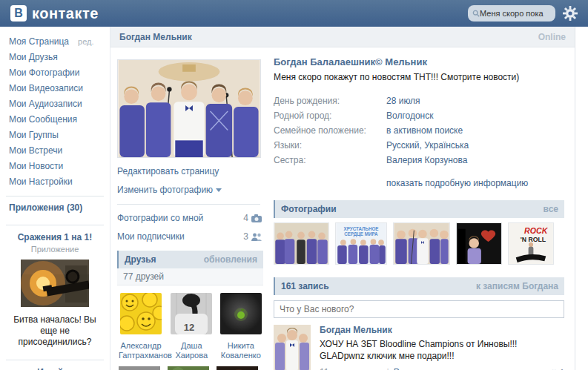 The height and width of the screenshot is (370, 588). I want to click on photos-with-me-row: Фотографии со мной 4, so click(190, 218).